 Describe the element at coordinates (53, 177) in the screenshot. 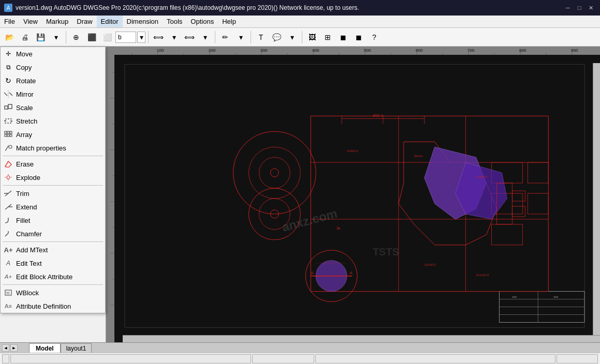

I see `menu-item-explode: Explode` at that location.